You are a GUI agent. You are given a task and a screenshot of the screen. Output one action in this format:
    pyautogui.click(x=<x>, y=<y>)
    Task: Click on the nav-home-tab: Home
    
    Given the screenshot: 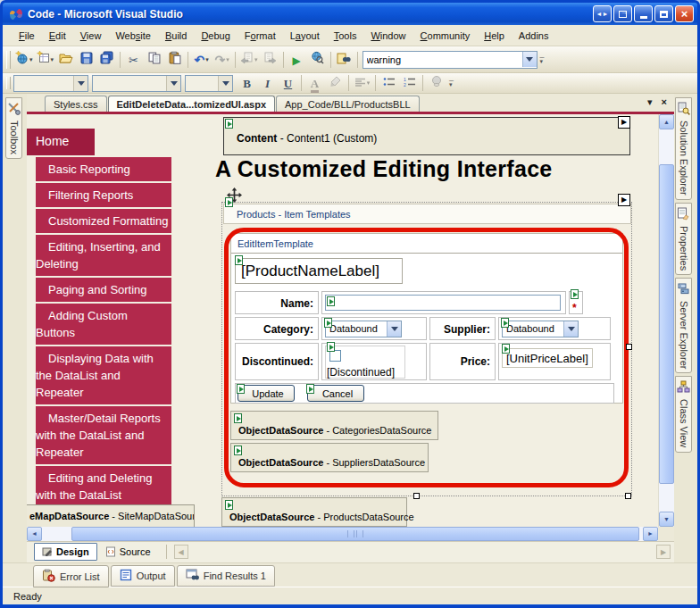 What is the action you would take?
    pyautogui.click(x=61, y=142)
    